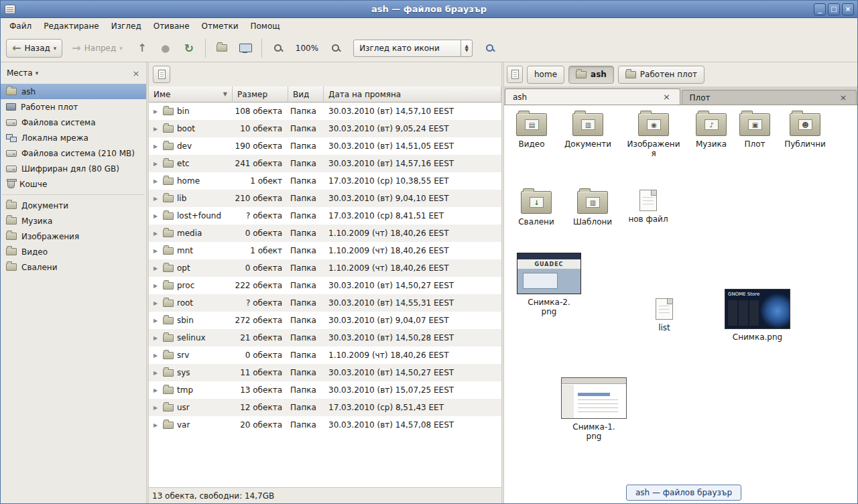  What do you see at coordinates (222, 48) in the screenshot?
I see `home-button` at bounding box center [222, 48].